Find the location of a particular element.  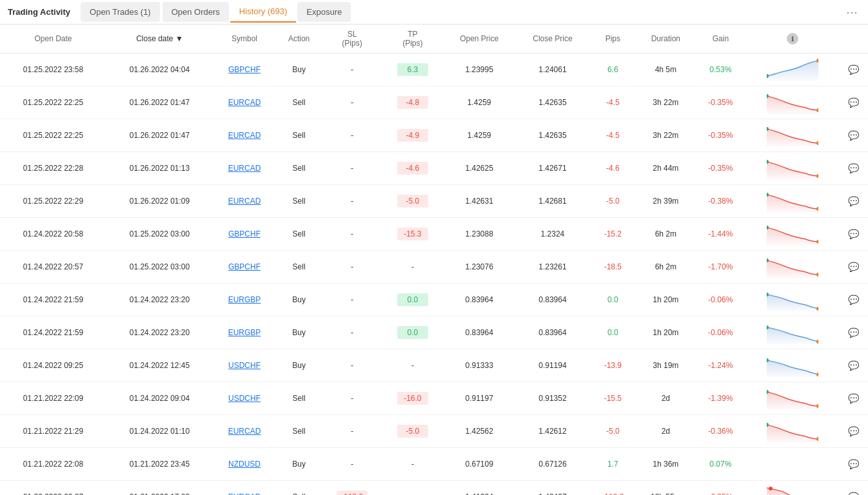

pips-cell: -18.5 is located at coordinates (613, 267).